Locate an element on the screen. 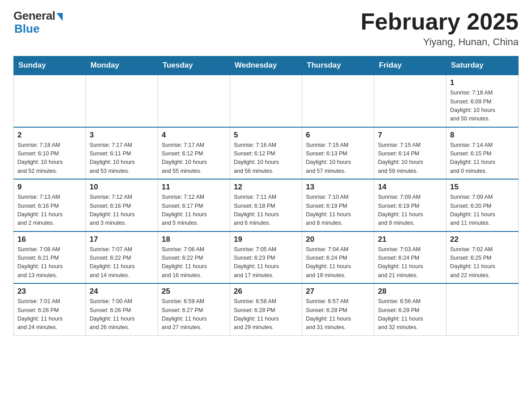 The height and width of the screenshot is (411, 532). calendar-cell: 14Sunrise: 7:09 AMSunset: 6:19 PMDayligh… is located at coordinates (410, 205).